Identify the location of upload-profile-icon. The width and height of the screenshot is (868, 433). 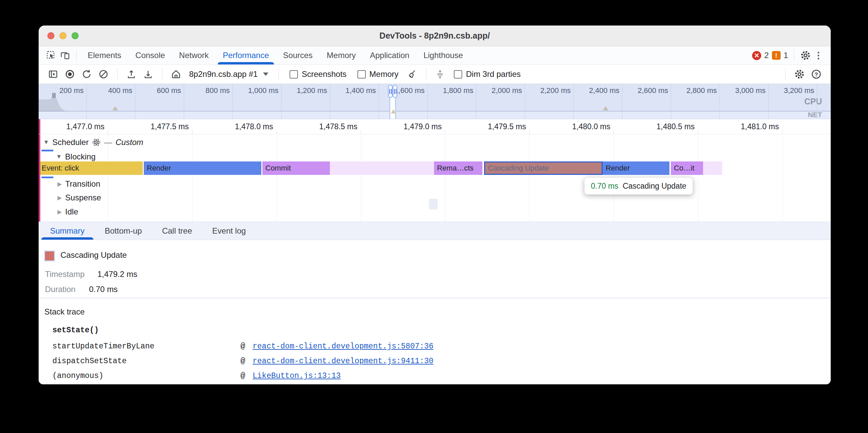
(131, 74).